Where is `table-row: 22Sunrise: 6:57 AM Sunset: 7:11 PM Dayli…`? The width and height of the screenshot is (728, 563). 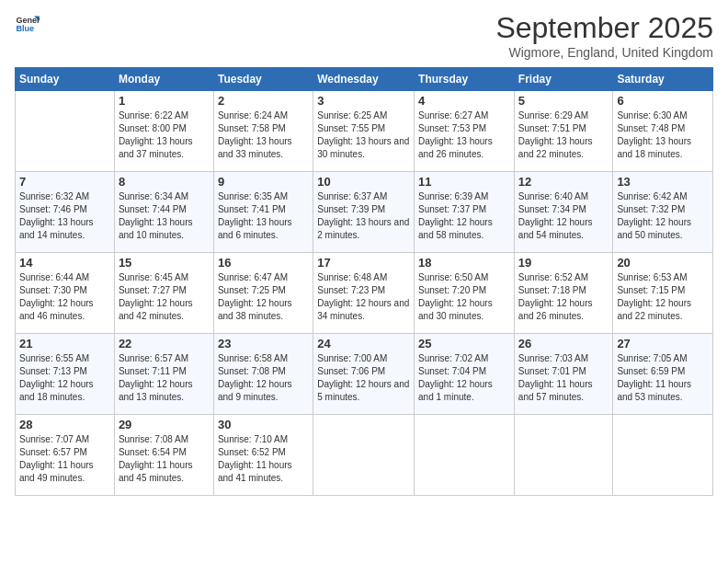
table-row: 22Sunrise: 6:57 AM Sunset: 7:11 PM Dayli… is located at coordinates (164, 374).